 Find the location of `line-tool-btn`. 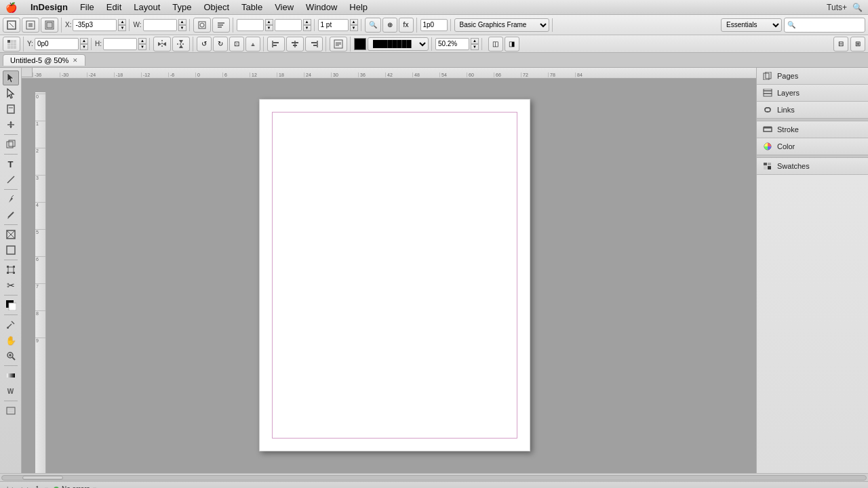

line-tool-btn is located at coordinates (11, 180).